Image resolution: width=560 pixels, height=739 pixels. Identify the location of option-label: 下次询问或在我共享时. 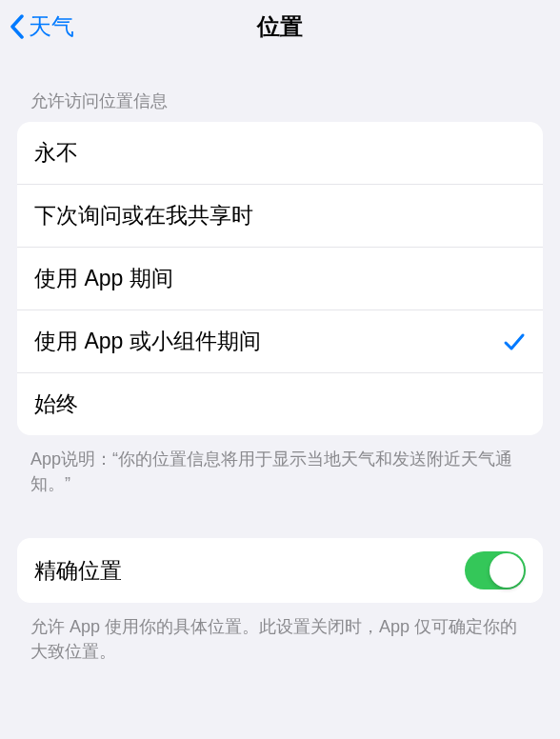
(144, 215).